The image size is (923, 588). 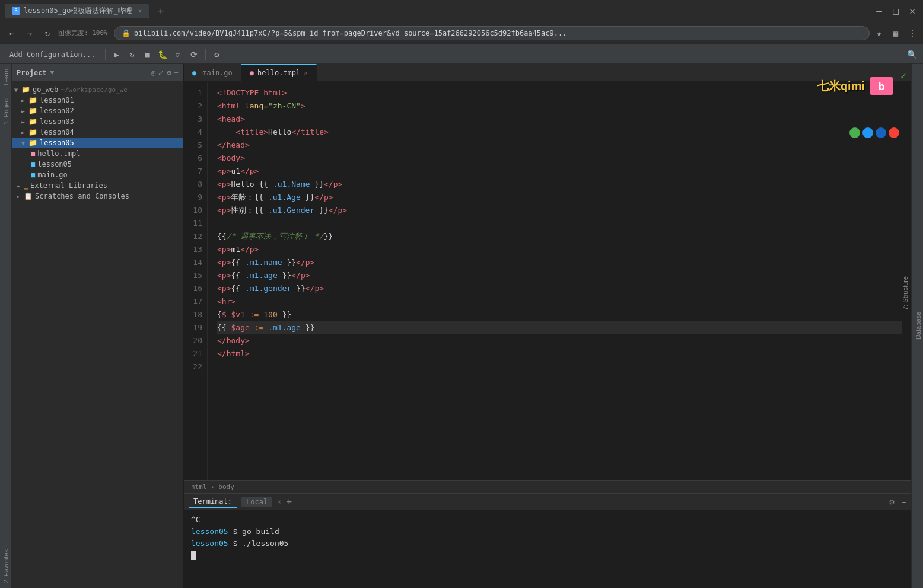 What do you see at coordinates (193, 93) in the screenshot?
I see `line-num-1: 1` at bounding box center [193, 93].